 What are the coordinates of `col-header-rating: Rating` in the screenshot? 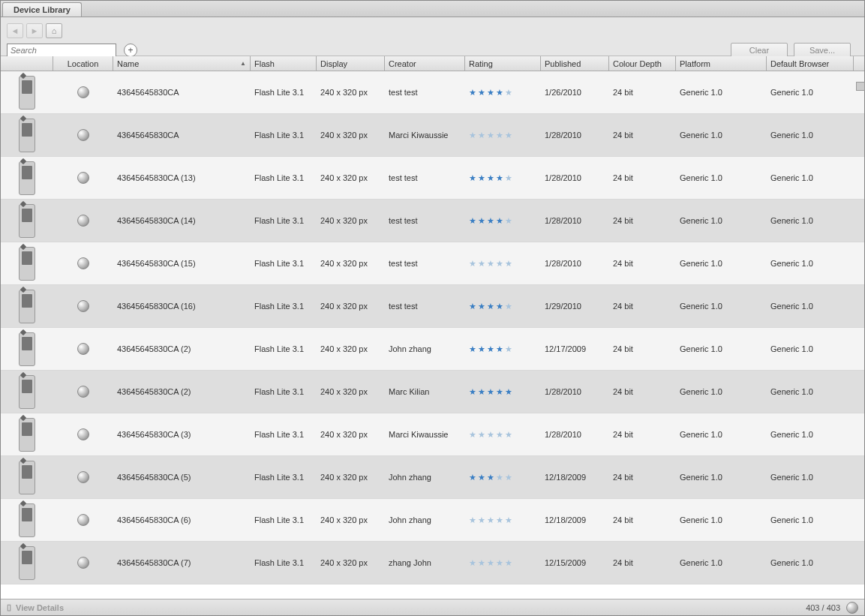 It's located at (503, 63).